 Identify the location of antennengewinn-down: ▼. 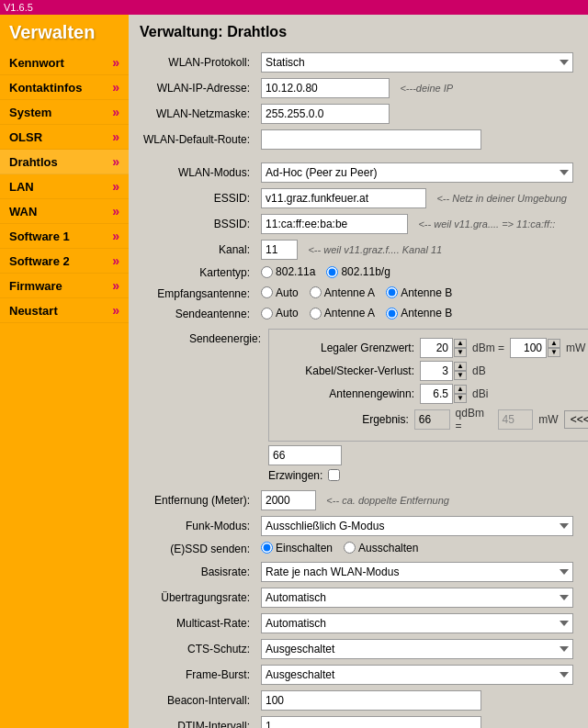
(460, 398).